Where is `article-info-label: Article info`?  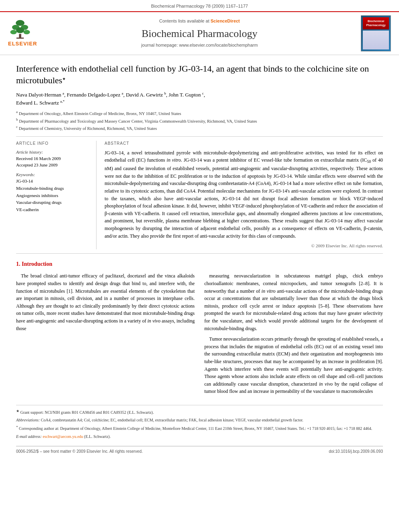
article-info-label: Article info is located at coordinates (53, 144).